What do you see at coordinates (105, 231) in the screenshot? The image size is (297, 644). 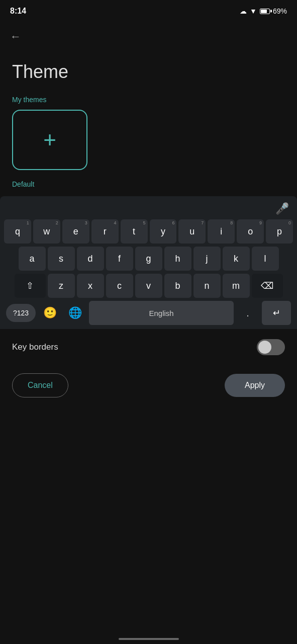 I see `key-r: r4` at bounding box center [105, 231].